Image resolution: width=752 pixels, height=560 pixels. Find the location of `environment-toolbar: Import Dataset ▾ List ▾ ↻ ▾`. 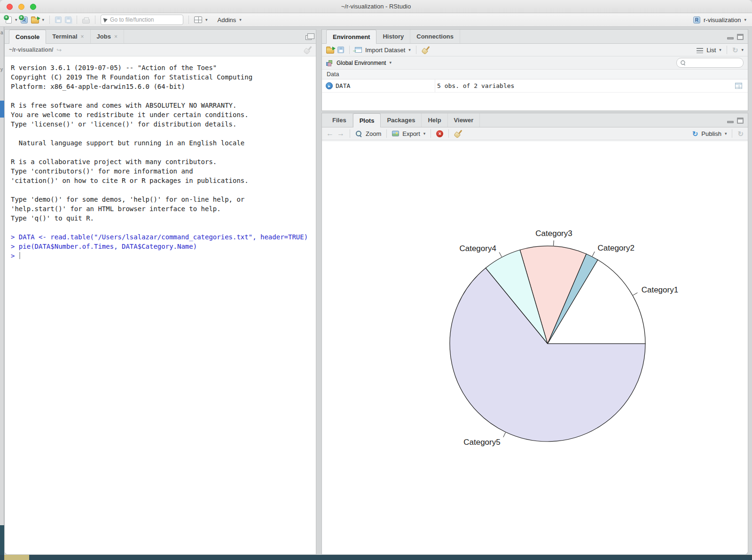

environment-toolbar: Import Dataset ▾ List ▾ ↻ ▾ is located at coordinates (535, 50).